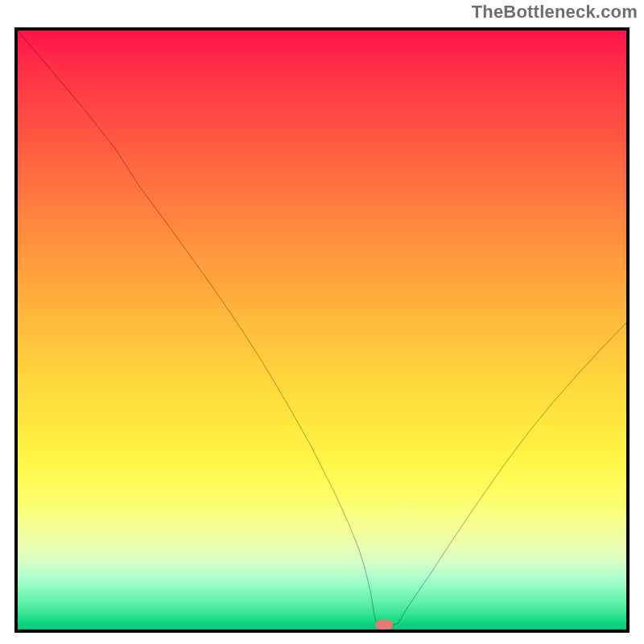 The width and height of the screenshot is (644, 644). What do you see at coordinates (555, 12) in the screenshot?
I see `watermark-text: TheBottleneck.com` at bounding box center [555, 12].